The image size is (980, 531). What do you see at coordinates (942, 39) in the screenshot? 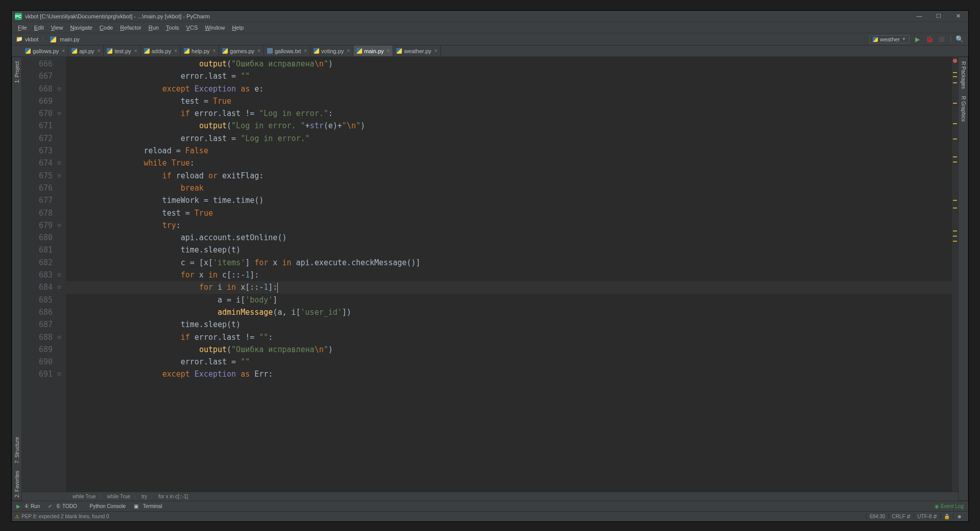
I see `stop-button` at bounding box center [942, 39].